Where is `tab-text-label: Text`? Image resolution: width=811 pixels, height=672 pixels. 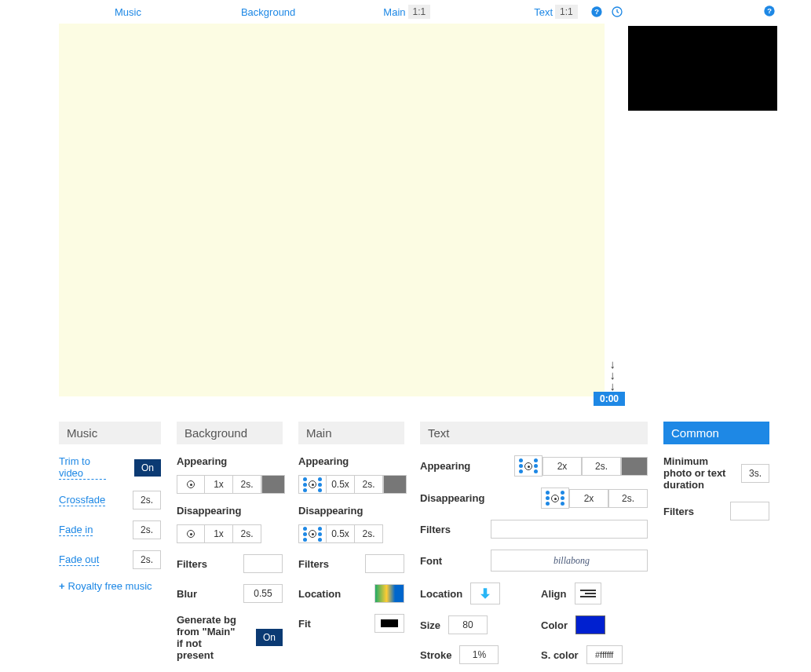
tab-text-label: Text is located at coordinates (543, 13).